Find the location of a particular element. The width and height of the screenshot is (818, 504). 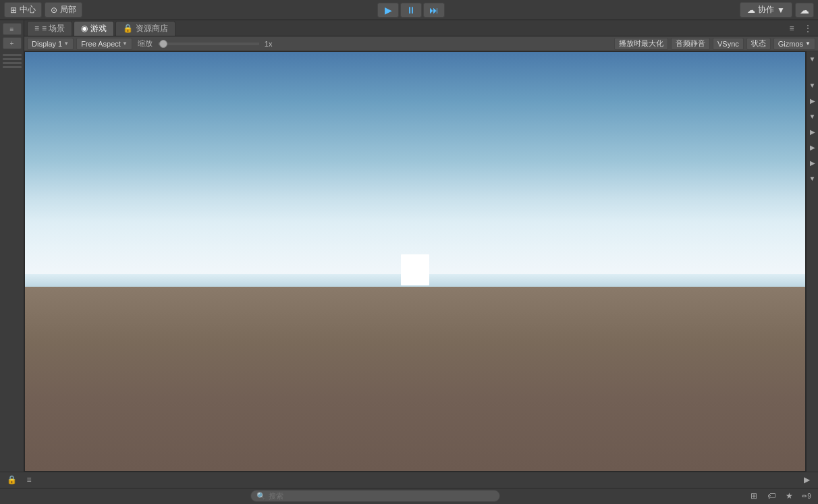

lock-icon: 🔒 is located at coordinates (128, 28).